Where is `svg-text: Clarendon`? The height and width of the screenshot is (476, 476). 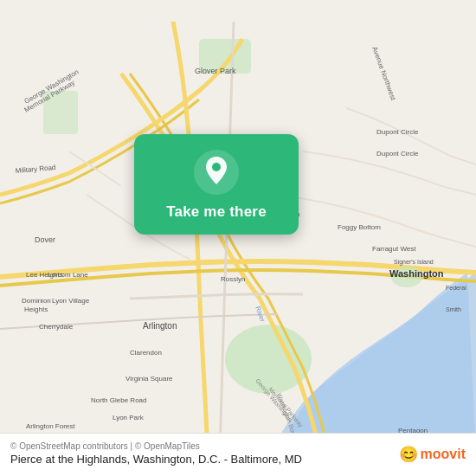 svg-text: Clarendon is located at coordinates (145, 353).